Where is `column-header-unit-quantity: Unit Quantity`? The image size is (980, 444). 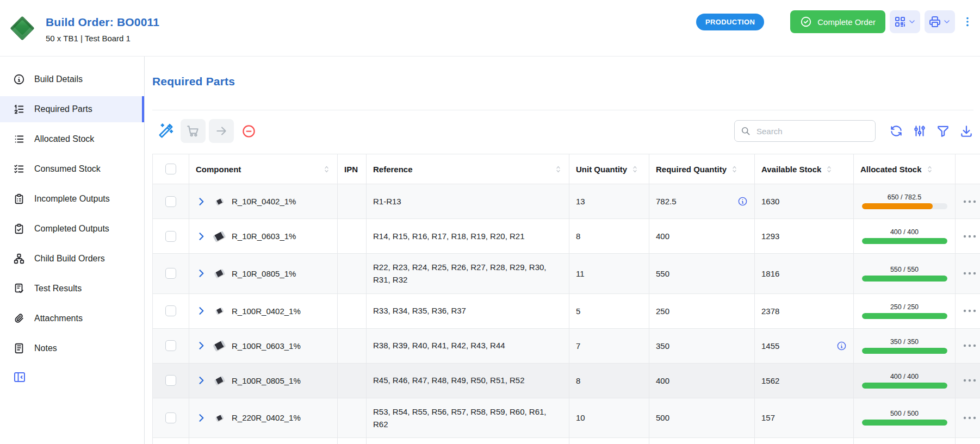 column-header-unit-quantity: Unit Quantity is located at coordinates (609, 170).